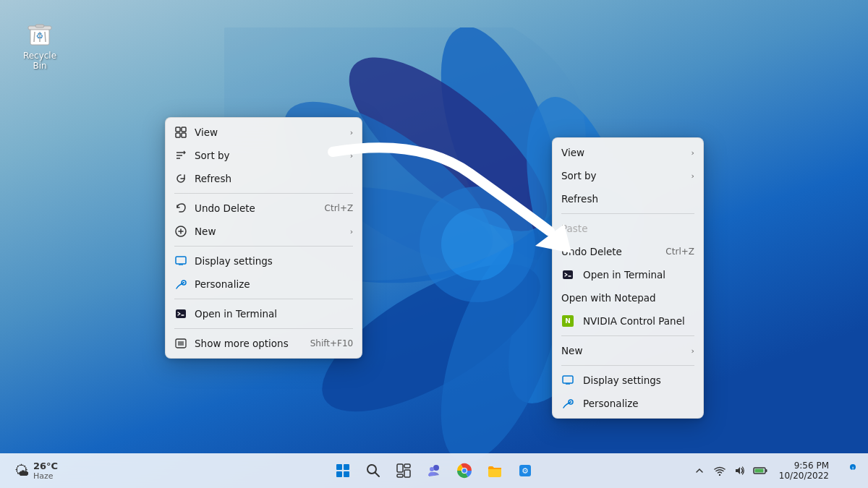 The height and width of the screenshot is (488, 868). Describe the element at coordinates (628, 380) in the screenshot. I see `menu-item-display-settings2: Display settings` at that location.